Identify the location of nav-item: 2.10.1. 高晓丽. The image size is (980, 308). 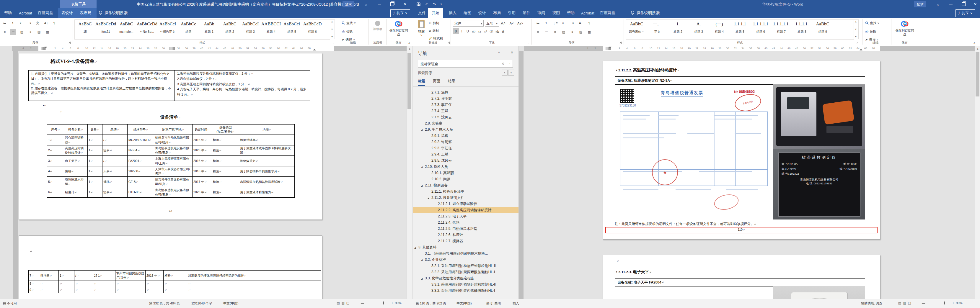
(466, 173).